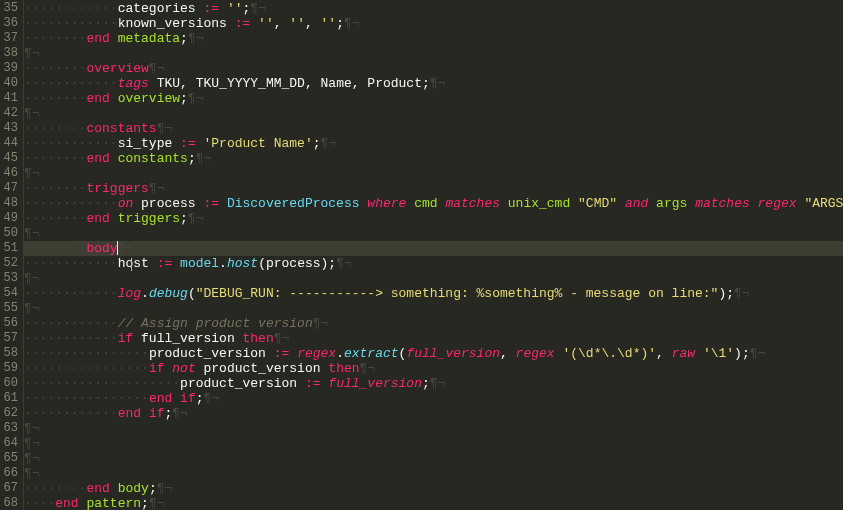 This screenshot has width=843, height=510. Describe the element at coordinates (9, 444) in the screenshot. I see `line-number: 64` at that location.